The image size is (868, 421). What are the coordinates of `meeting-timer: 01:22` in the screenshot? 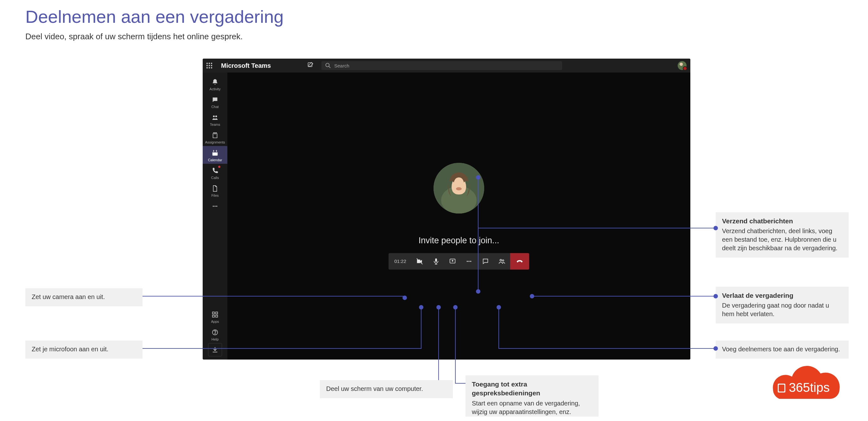 It's located at (400, 261).